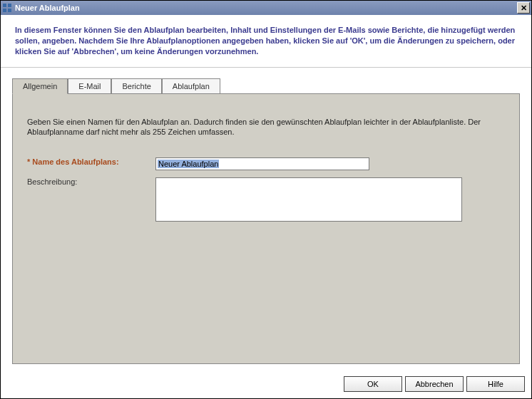 This screenshot has width=532, height=399. What do you see at coordinates (433, 384) in the screenshot?
I see `dialog-button-bar: OK Abbrechen Hilfe` at bounding box center [433, 384].